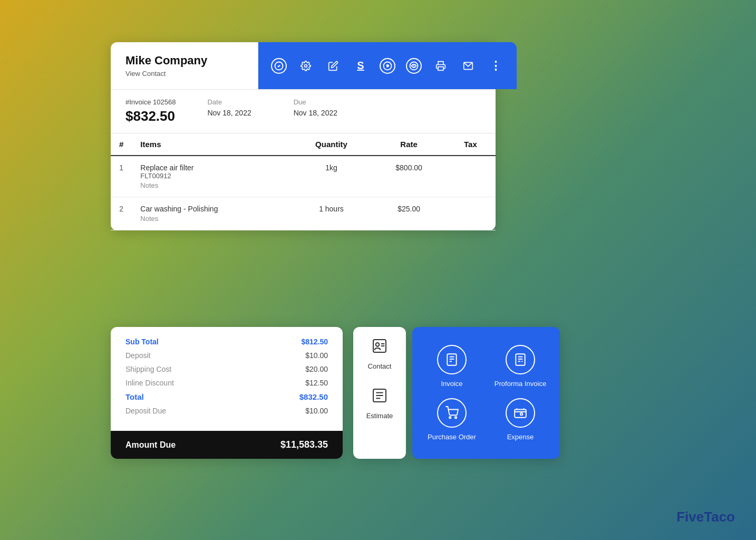 This screenshot has height=540, width=756. Describe the element at coordinates (705, 517) in the screenshot. I see `brand-text: FiveTaco` at that location.